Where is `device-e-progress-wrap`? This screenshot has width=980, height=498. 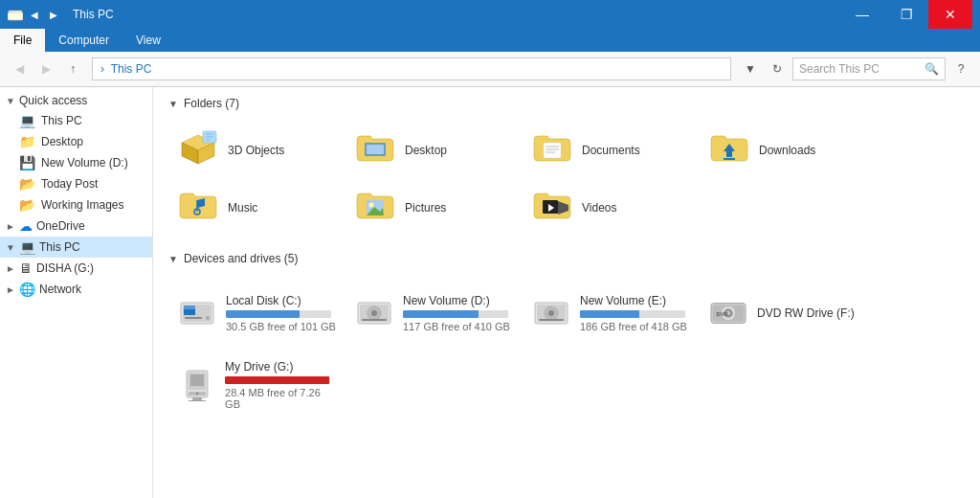 device-e-progress-wrap is located at coordinates (633, 314).